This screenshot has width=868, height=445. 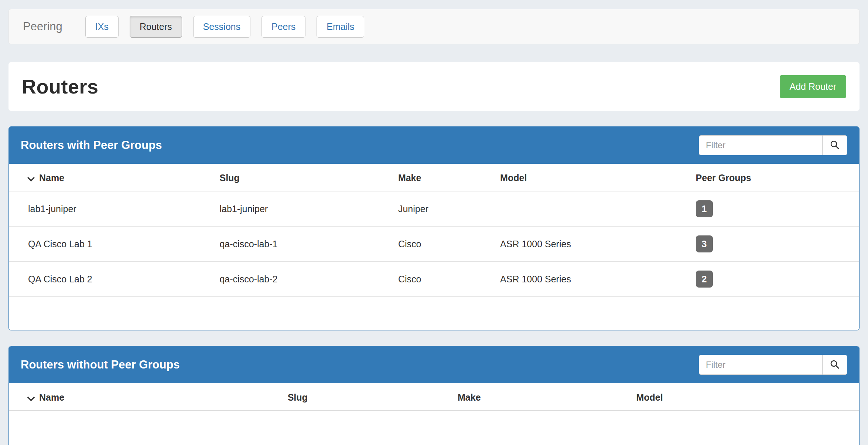 What do you see at coordinates (111, 209) in the screenshot?
I see `cell-name: lab1-juniper` at bounding box center [111, 209].